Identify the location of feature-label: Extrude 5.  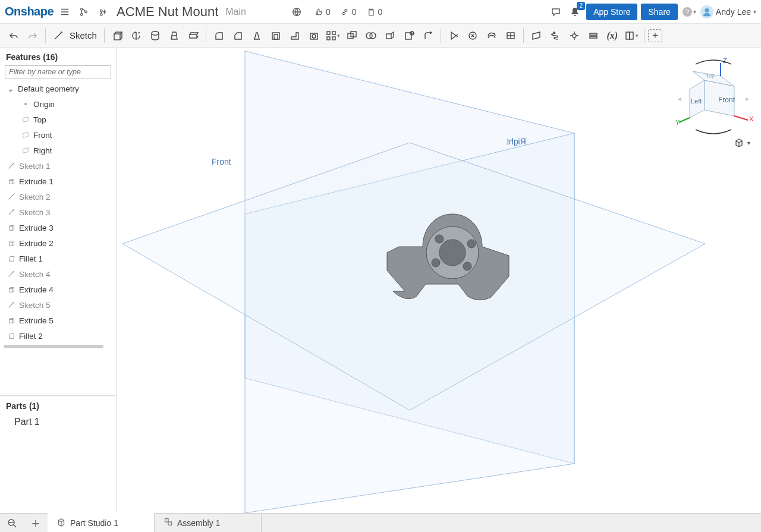
(36, 321).